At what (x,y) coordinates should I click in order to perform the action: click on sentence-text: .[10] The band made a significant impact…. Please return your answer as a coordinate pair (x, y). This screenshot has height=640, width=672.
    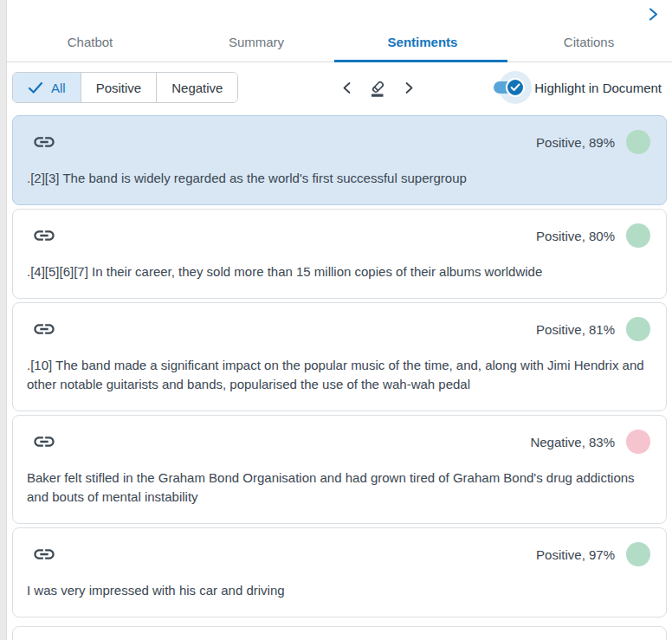
    Looking at the image, I should click on (339, 375).